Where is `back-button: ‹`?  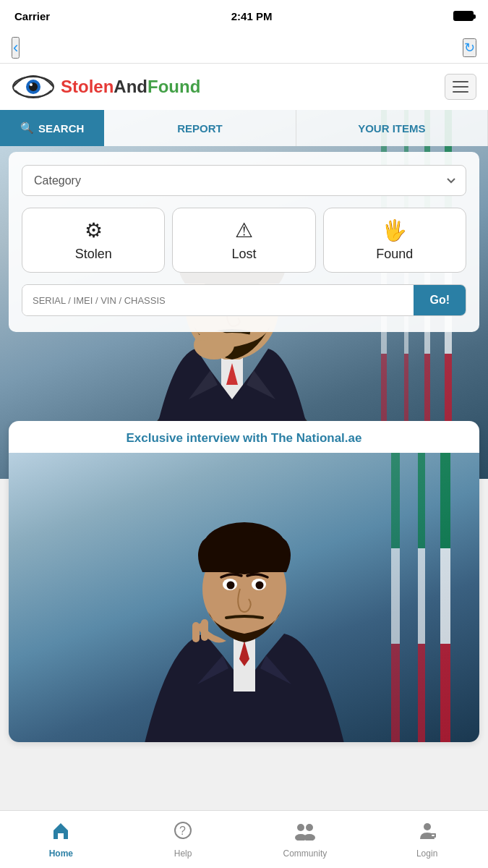
back-button: ‹ is located at coordinates (16, 48).